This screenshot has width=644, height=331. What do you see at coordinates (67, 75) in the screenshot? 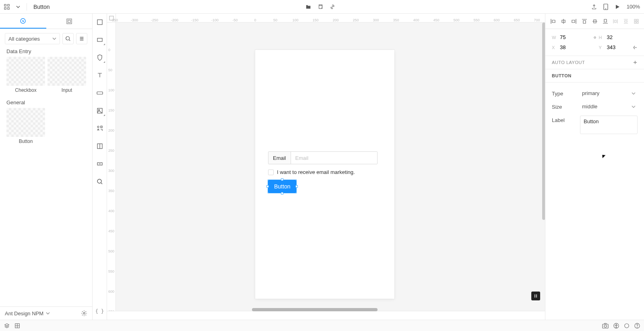
I see `asset-input: Input` at bounding box center [67, 75].